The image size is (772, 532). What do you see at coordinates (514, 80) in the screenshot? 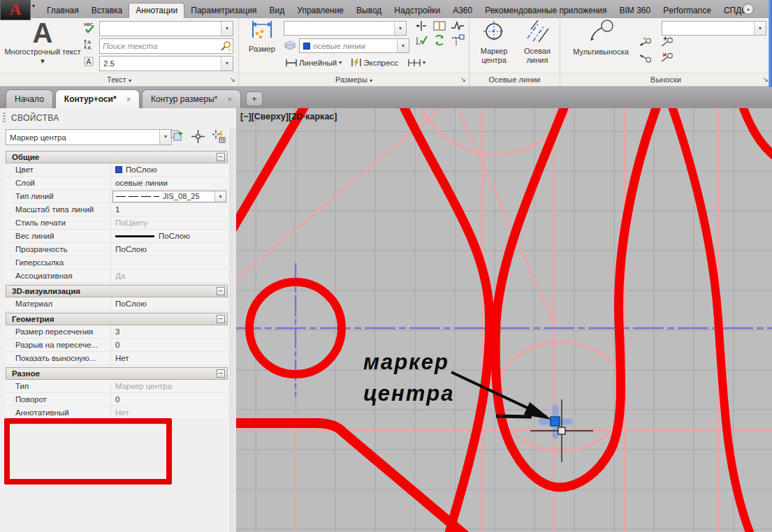
I see `panel-label-centerlines: Осевые линии` at bounding box center [514, 80].